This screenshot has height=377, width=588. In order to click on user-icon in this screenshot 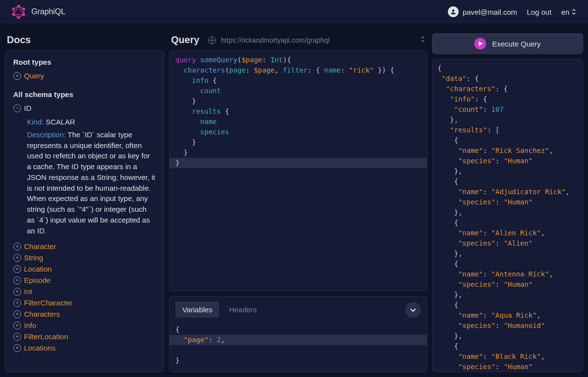, I will do `click(453, 12)`.